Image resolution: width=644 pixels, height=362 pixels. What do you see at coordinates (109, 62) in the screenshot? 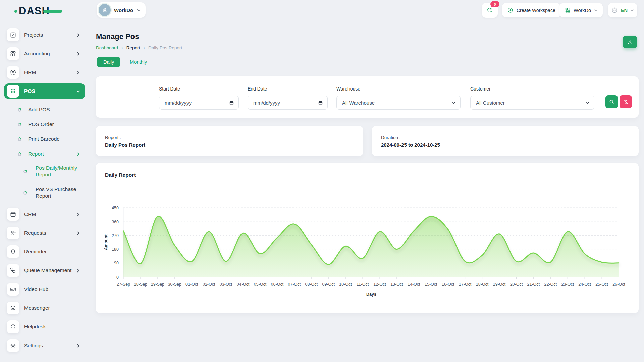
I see `tab-daily: Daily` at bounding box center [109, 62].